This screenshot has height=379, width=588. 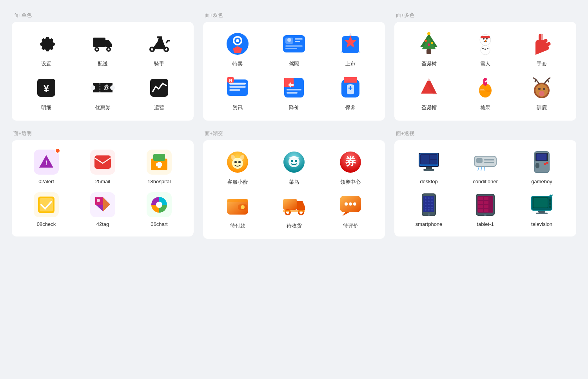 I want to click on market-icon, so click(x=350, y=44).